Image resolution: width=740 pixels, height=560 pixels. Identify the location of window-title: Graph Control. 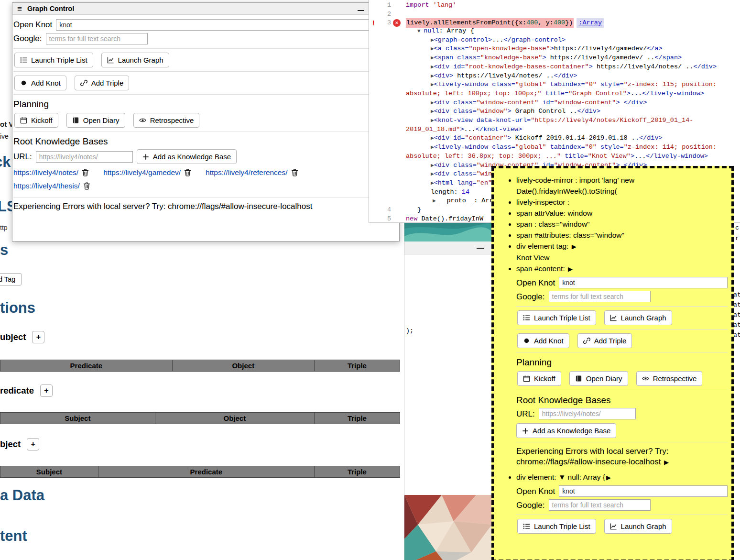
(51, 9).